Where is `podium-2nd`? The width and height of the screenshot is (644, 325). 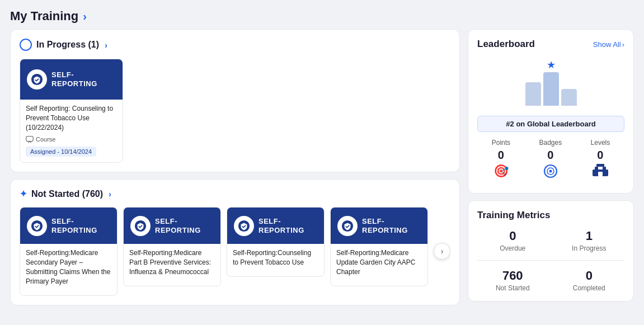 podium-2nd is located at coordinates (533, 94).